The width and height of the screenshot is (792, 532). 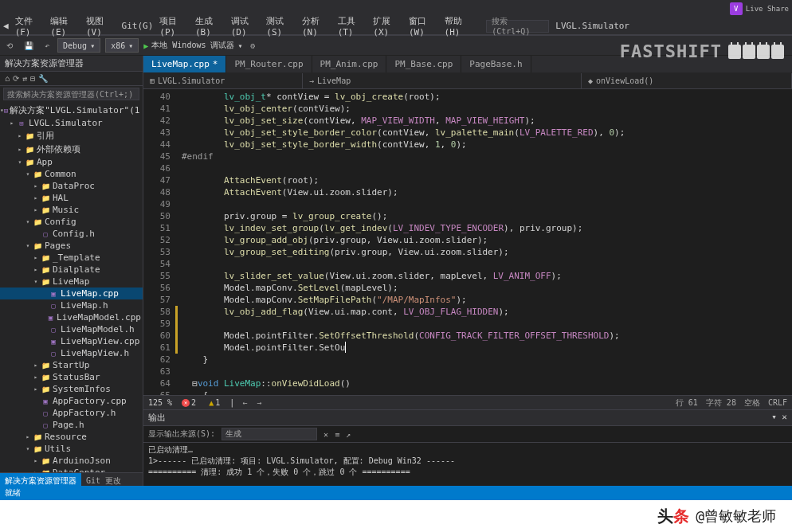 What do you see at coordinates (210, 26) in the screenshot?
I see `menu-item: 生成(B)` at bounding box center [210, 26].